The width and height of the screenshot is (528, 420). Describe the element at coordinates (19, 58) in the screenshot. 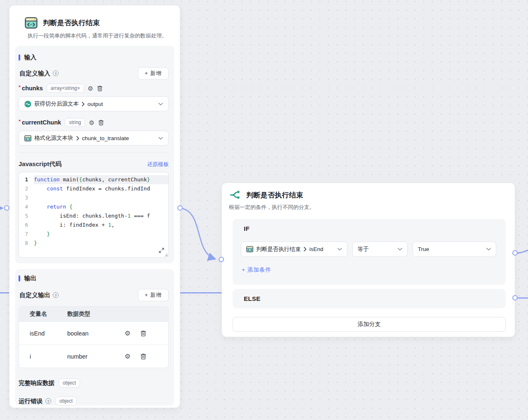

I see `section-bar` at that location.